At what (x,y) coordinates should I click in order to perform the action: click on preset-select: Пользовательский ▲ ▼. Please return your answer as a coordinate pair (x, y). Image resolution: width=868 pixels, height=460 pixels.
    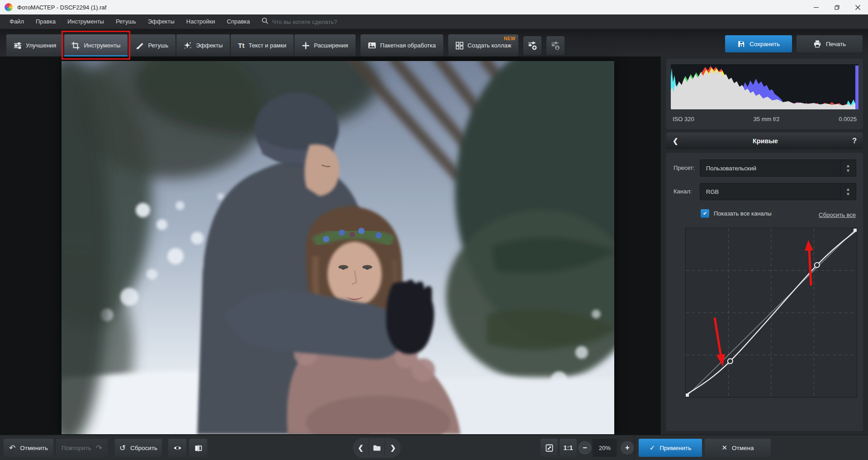
    Looking at the image, I should click on (778, 168).